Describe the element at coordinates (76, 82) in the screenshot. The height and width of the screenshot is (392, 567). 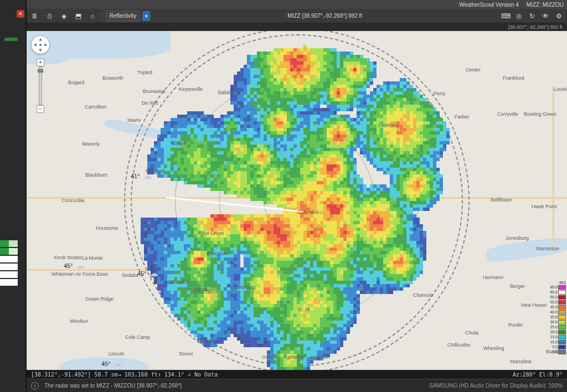
I see `city-label: Bogard` at that location.